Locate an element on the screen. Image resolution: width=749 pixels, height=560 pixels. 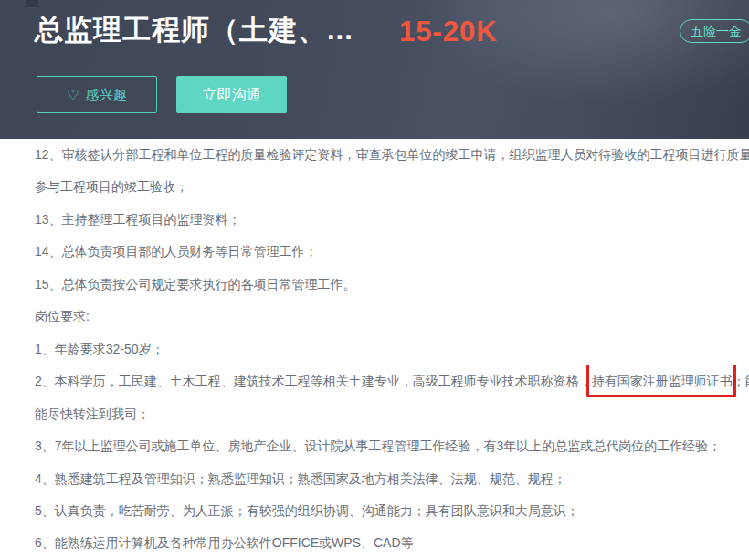
job-title: 总监理工程师（土建、... is located at coordinates (194, 30).